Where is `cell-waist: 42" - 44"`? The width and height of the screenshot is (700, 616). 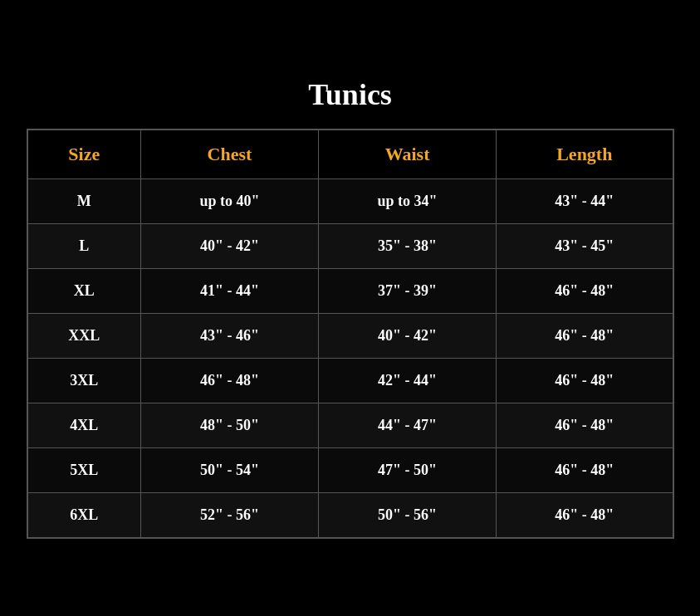
cell-waist: 42" - 44" is located at coordinates (408, 381).